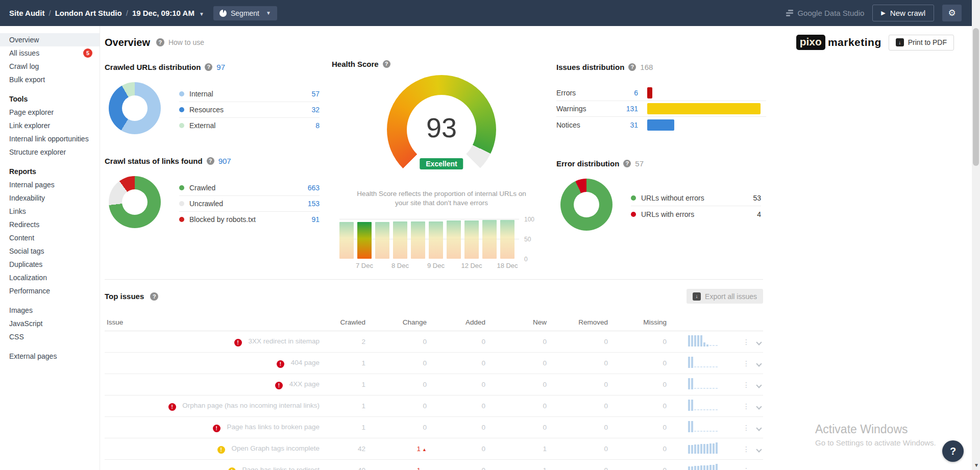 The height and width of the screenshot is (470, 980). I want to click on sidebar-item-redirects: Redirects, so click(50, 225).